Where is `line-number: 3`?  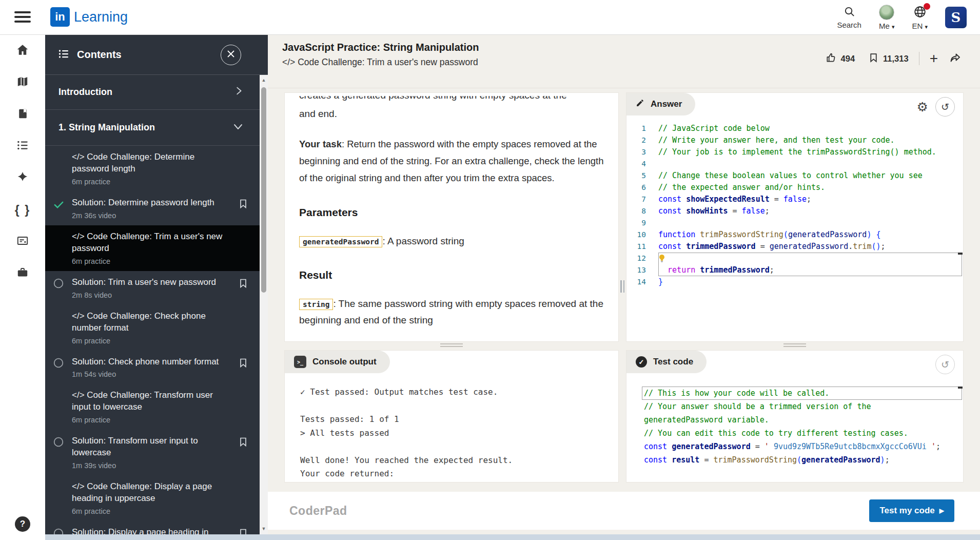 line-number: 3 is located at coordinates (642, 152).